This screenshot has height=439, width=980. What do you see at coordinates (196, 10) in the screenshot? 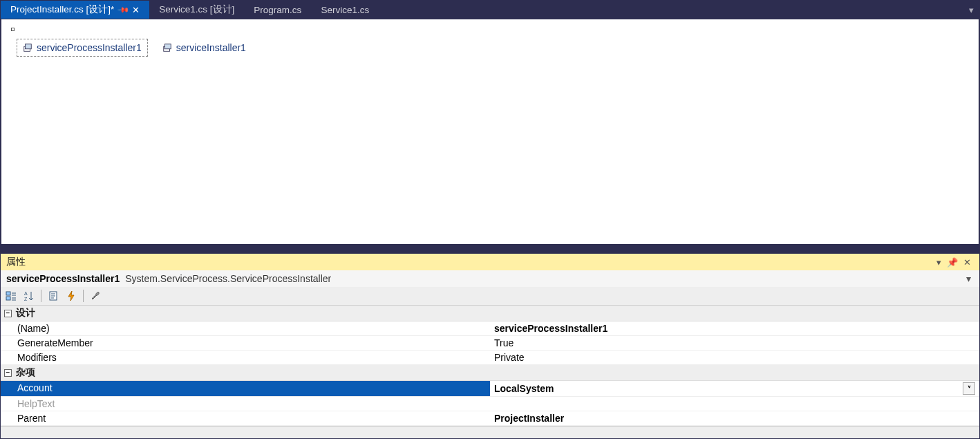
I see `tab-label: Service1.cs [设计]` at bounding box center [196, 10].